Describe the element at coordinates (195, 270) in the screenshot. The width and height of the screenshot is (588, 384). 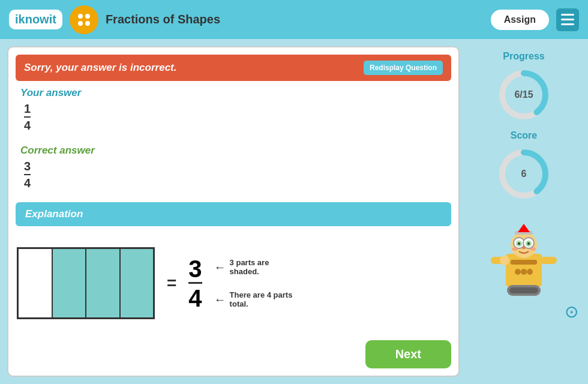
I see `explanation-numerator: 3` at that location.